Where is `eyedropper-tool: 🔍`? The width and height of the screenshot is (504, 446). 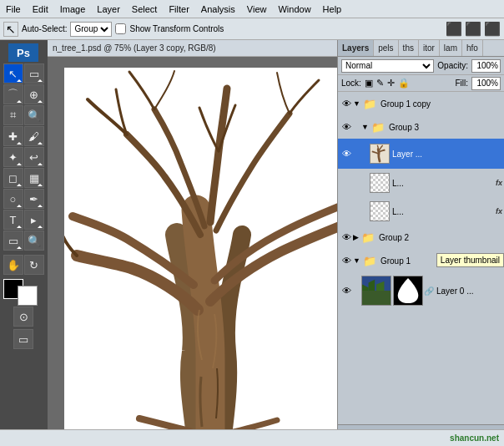 eyedropper-tool: 🔍 is located at coordinates (34, 115).